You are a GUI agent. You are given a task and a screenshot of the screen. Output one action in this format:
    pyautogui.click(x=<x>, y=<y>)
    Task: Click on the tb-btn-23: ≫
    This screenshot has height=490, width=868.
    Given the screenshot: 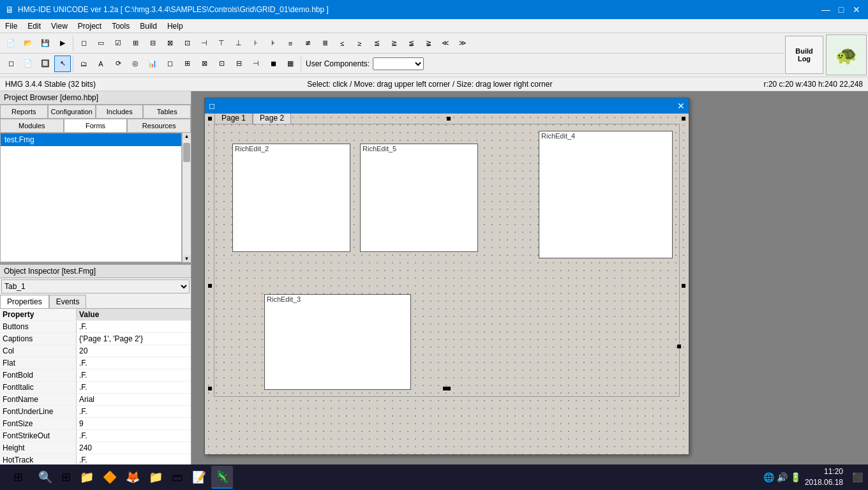 What is the action you would take?
    pyautogui.click(x=463, y=43)
    